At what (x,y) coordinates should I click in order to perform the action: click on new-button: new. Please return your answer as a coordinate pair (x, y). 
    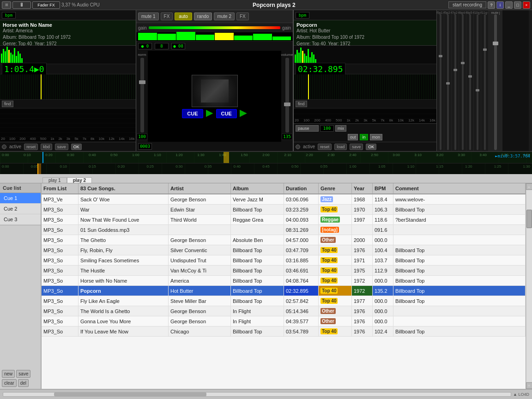
    Looking at the image, I should click on (8, 374).